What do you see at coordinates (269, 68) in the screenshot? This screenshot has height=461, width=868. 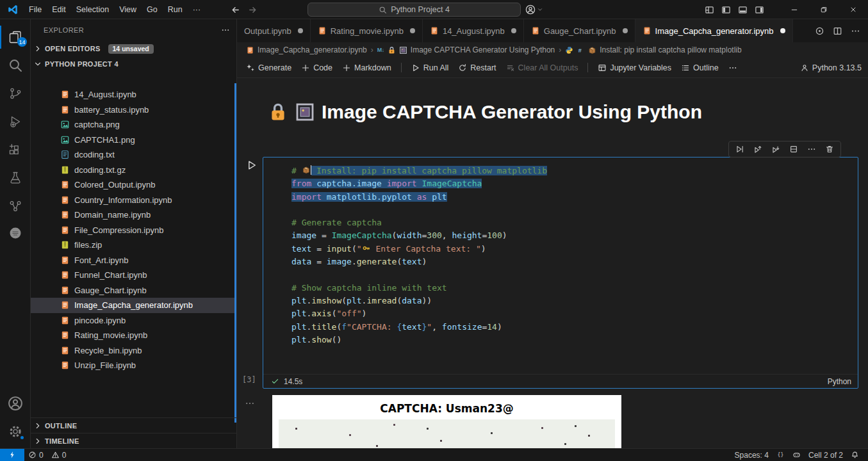 I see `Generate-button: Generate` at bounding box center [269, 68].